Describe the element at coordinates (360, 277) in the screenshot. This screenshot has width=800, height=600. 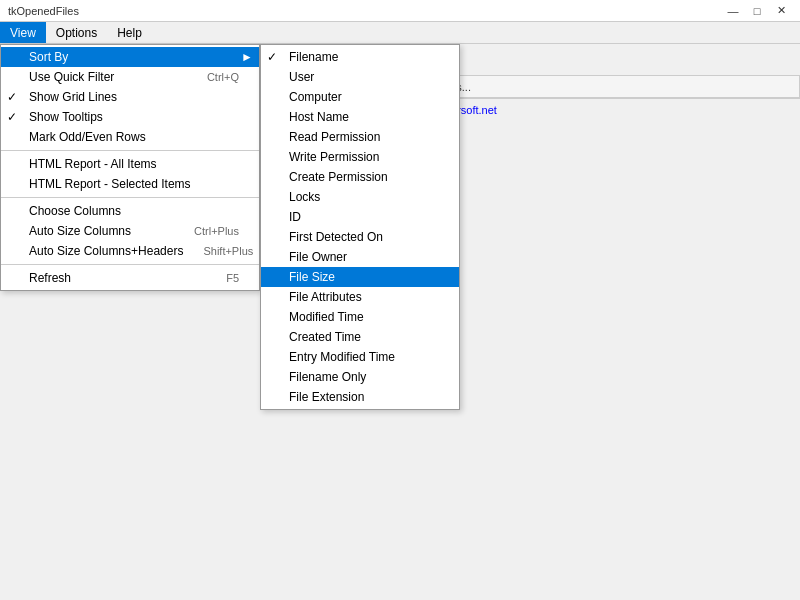
I see `submenu-file-size: File Size` at that location.